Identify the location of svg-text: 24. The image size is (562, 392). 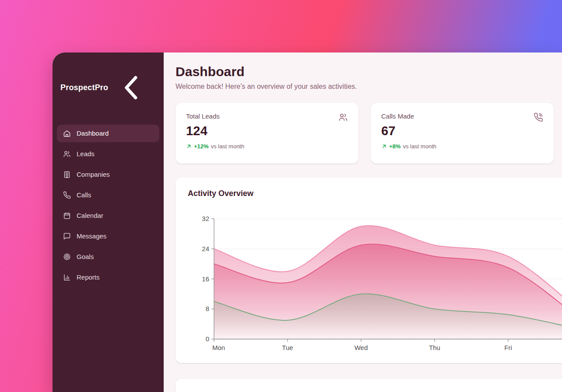
(206, 248).